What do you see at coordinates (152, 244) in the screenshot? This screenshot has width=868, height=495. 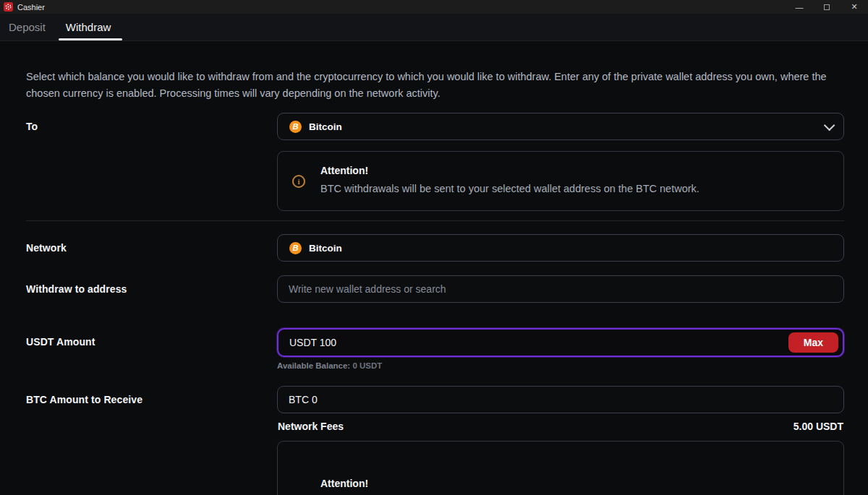 I see `network-label: Network` at bounding box center [152, 244].